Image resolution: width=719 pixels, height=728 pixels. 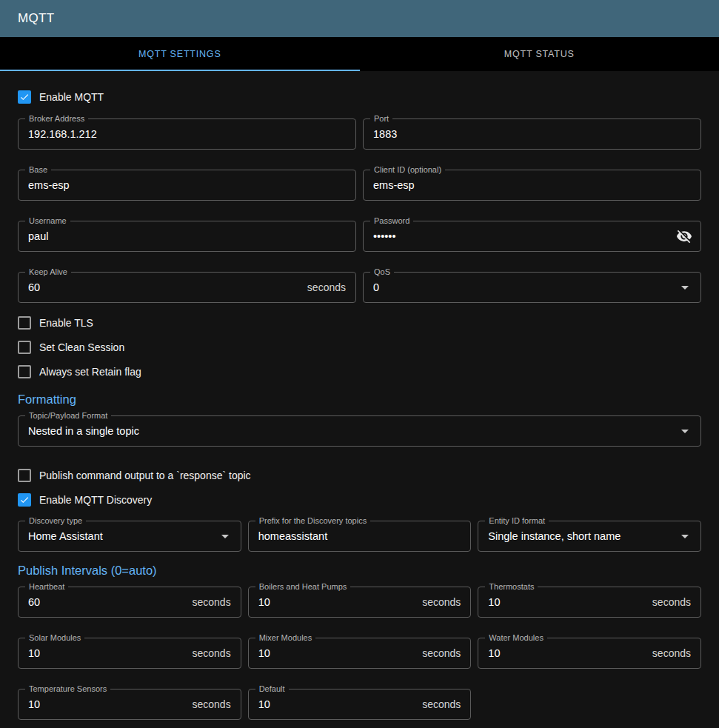 I want to click on field-label: Water Modules, so click(x=516, y=638).